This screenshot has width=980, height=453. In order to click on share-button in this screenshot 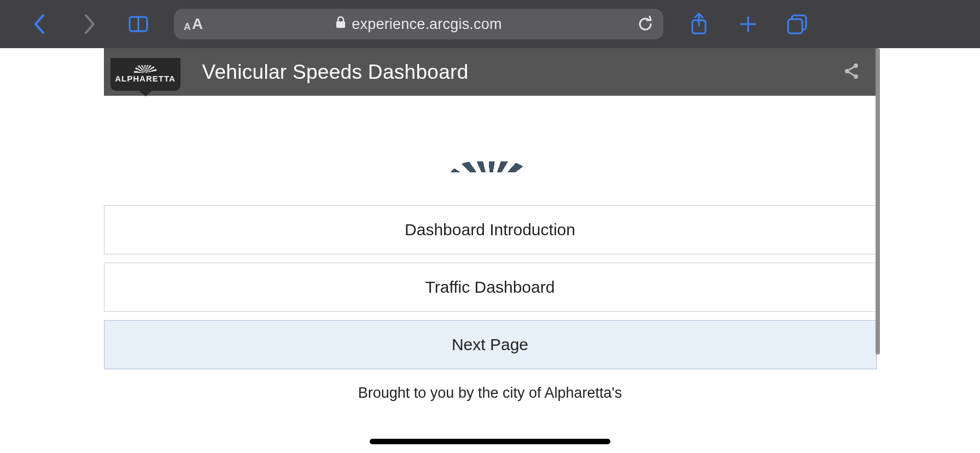, I will do `click(699, 24)`.